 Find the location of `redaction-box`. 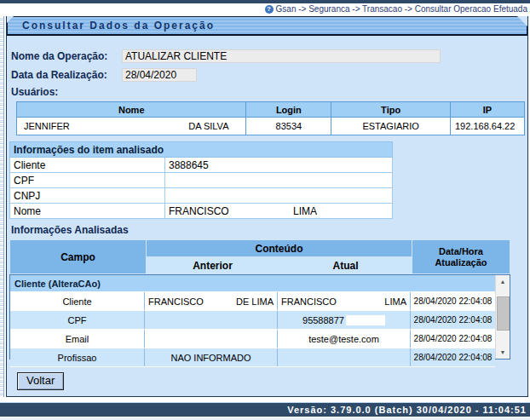

redaction-box is located at coordinates (366, 320).